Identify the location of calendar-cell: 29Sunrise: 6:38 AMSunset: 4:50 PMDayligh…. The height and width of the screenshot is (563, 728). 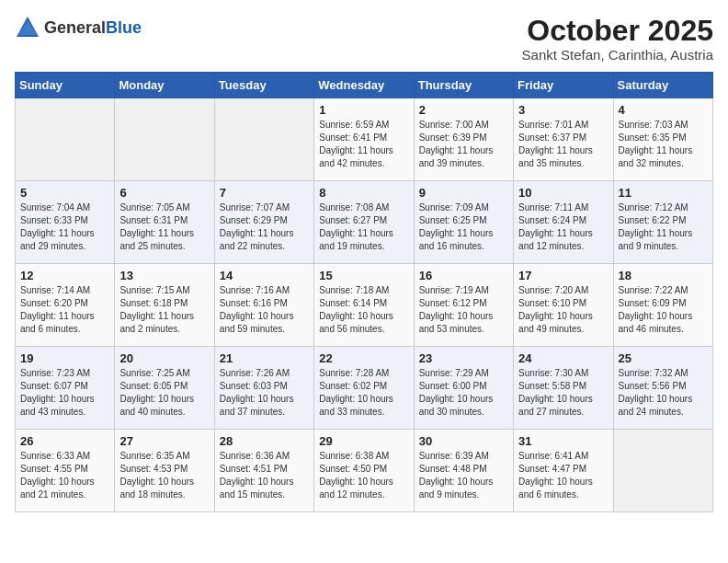
(364, 471).